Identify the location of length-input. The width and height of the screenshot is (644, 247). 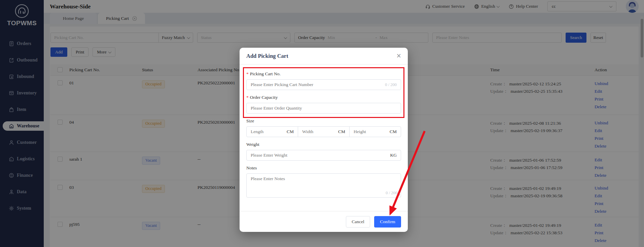
(268, 132).